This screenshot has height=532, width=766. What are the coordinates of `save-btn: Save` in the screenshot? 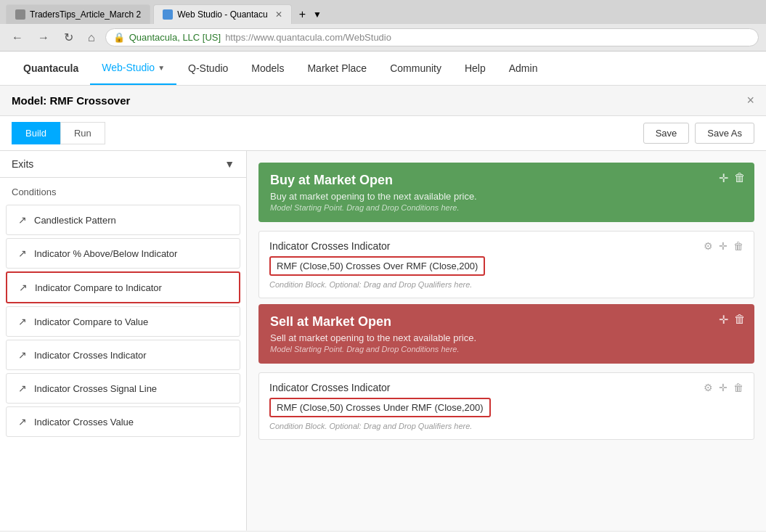 It's located at (667, 134).